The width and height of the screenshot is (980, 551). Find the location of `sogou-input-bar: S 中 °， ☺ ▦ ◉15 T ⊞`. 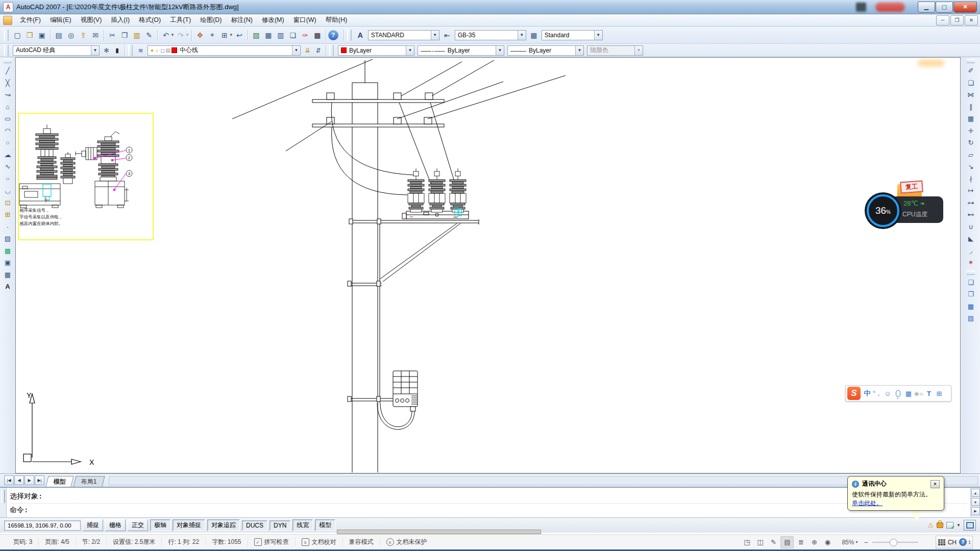

sogou-input-bar: S 中 °， ☺ ▦ ◉15 T ⊞ is located at coordinates (898, 393).